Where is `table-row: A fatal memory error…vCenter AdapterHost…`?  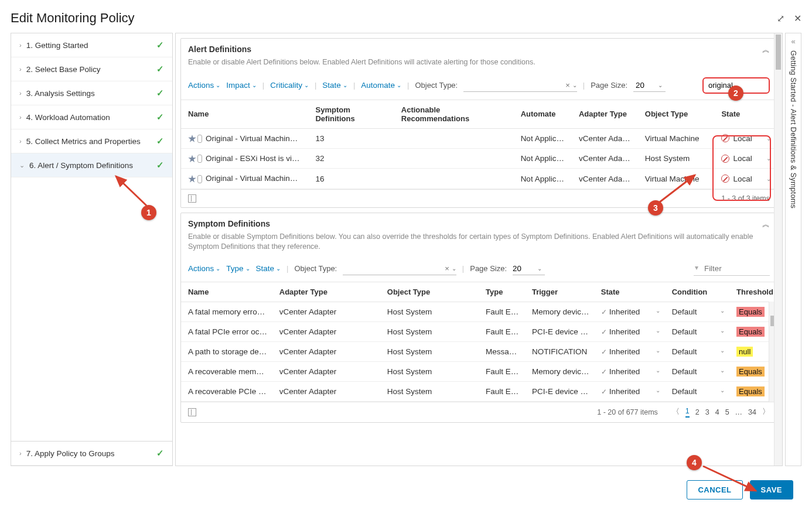 table-row: A fatal memory error…vCenter AdapterHost… is located at coordinates (479, 312).